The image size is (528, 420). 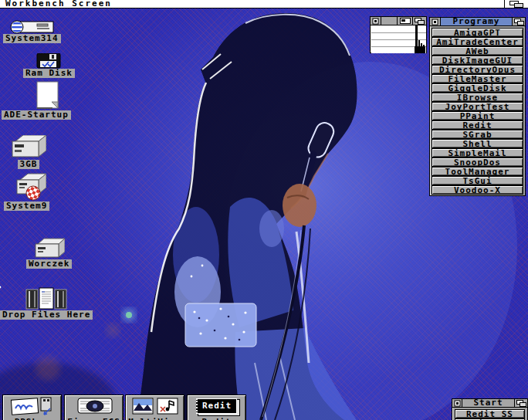 I want to click on start-item-redit-ss: Redit SS, so click(x=489, y=414).